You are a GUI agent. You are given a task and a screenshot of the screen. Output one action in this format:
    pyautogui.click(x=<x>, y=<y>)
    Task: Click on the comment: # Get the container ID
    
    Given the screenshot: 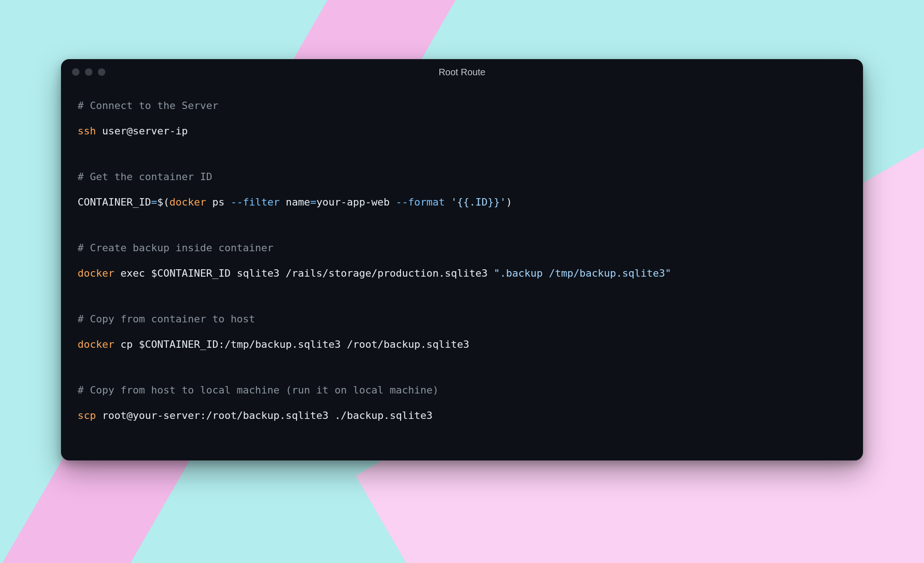 What is the action you would take?
    pyautogui.click(x=145, y=176)
    